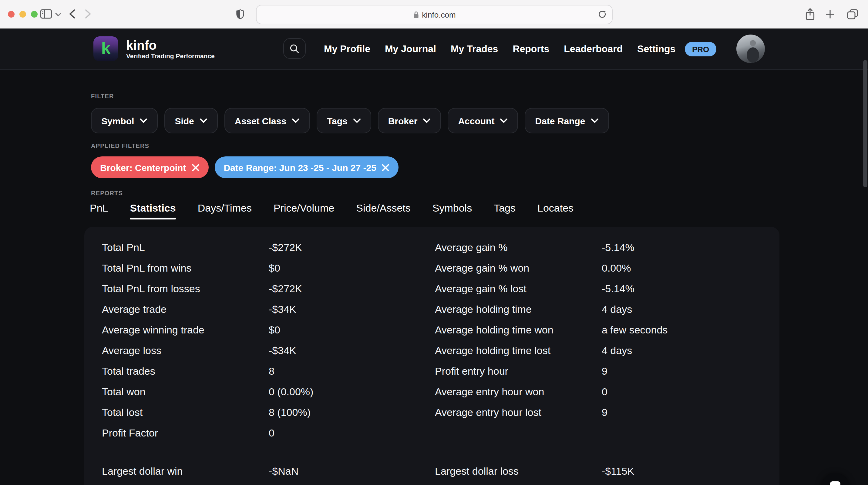 The width and height of the screenshot is (868, 485). I want to click on chevron-left-icon, so click(72, 14).